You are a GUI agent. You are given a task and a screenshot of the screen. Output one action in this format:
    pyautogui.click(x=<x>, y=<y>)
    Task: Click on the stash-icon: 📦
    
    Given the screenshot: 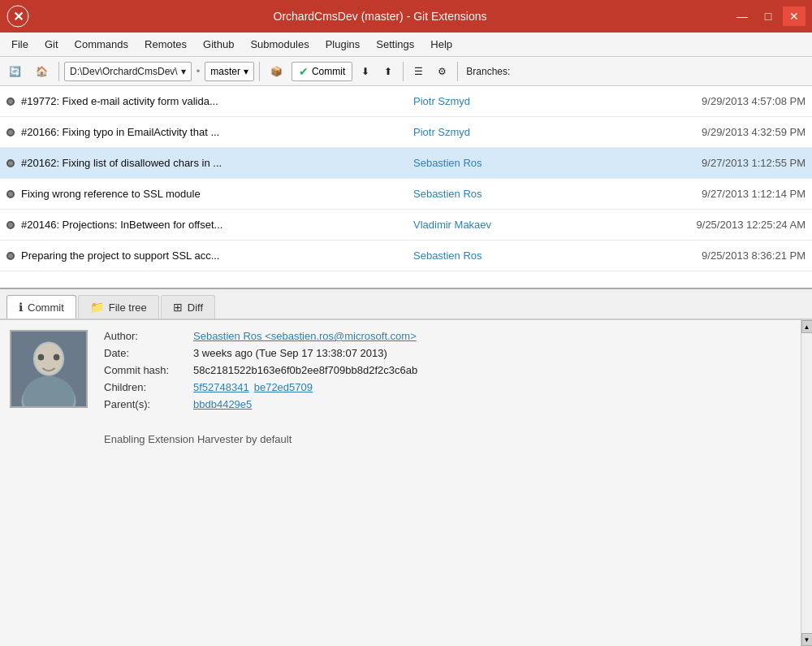 What is the action you would take?
    pyautogui.click(x=276, y=72)
    